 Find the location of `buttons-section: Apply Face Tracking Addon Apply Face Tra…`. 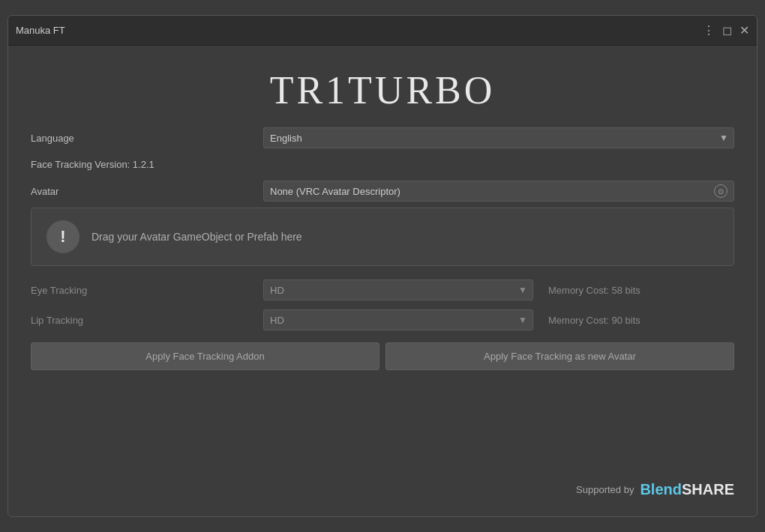

buttons-section: Apply Face Tracking Addon Apply Face Tra… is located at coordinates (382, 357).